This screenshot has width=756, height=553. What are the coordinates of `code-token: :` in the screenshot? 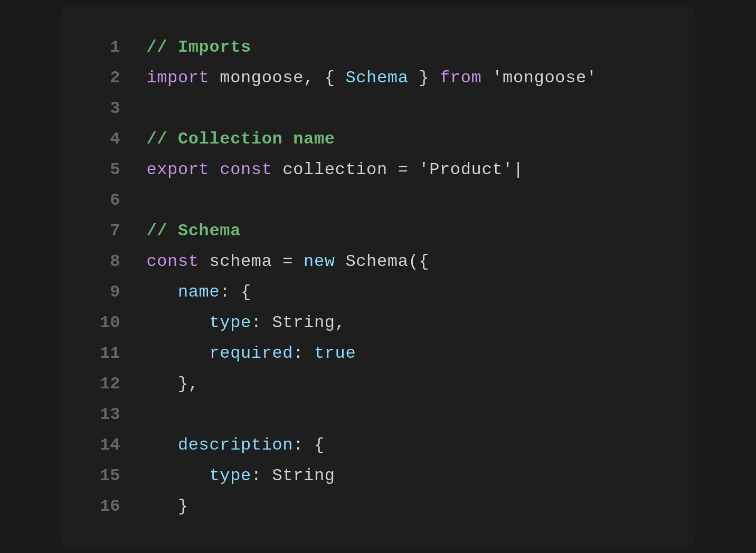 It's located at (304, 354).